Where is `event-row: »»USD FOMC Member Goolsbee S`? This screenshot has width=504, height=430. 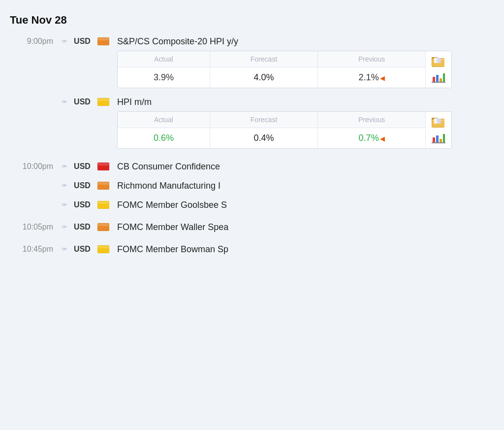 event-row: »»USD FOMC Member Goolsbee S is located at coordinates (252, 207).